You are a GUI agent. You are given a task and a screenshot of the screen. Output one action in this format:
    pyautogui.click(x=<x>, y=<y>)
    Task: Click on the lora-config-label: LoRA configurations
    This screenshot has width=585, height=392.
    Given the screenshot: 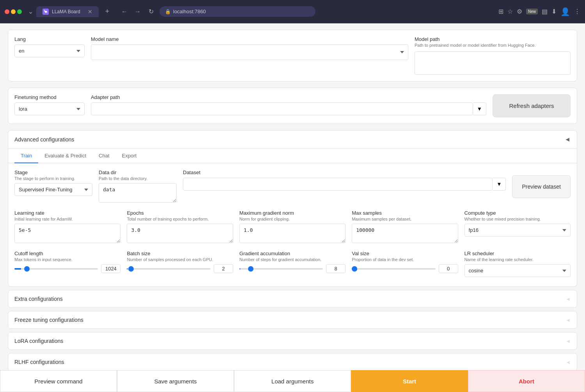 What is the action you would take?
    pyautogui.click(x=39, y=341)
    